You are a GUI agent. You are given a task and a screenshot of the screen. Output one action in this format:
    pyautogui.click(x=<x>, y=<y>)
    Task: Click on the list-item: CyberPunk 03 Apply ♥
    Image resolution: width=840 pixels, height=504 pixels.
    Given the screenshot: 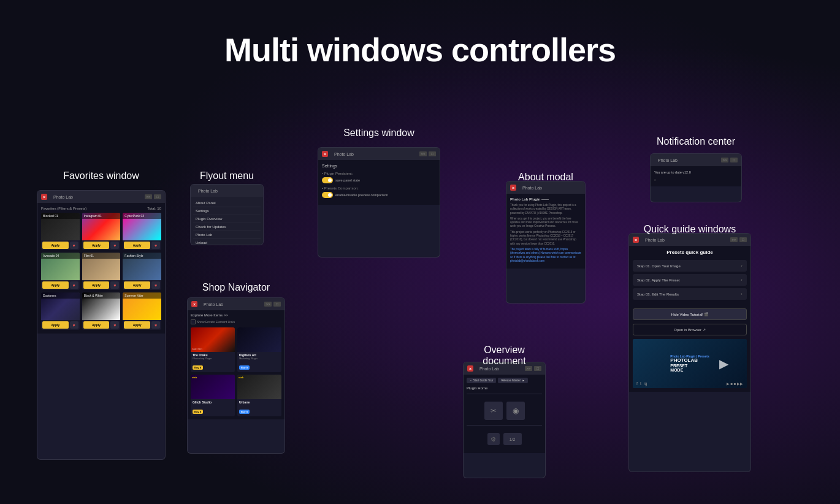 What is the action you would take?
    pyautogui.click(x=142, y=232)
    